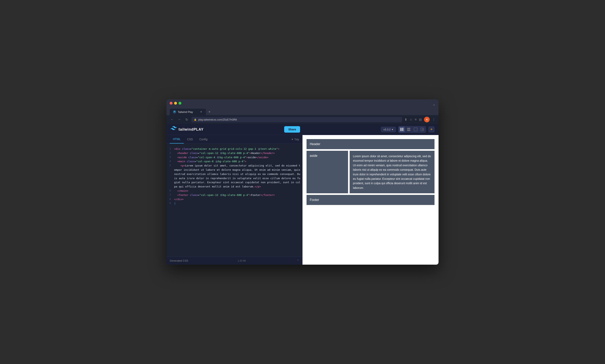  Describe the element at coordinates (292, 130) in the screenshot. I see `share-button: Share` at that location.